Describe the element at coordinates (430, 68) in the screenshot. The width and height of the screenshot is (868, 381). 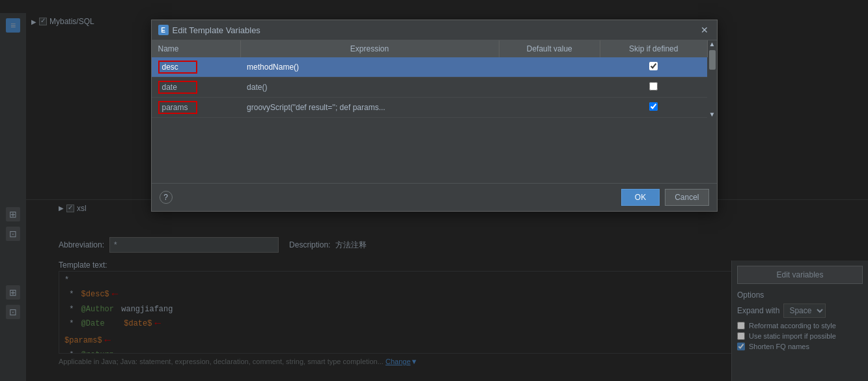
I see `table-row: desc methodName()` at that location.